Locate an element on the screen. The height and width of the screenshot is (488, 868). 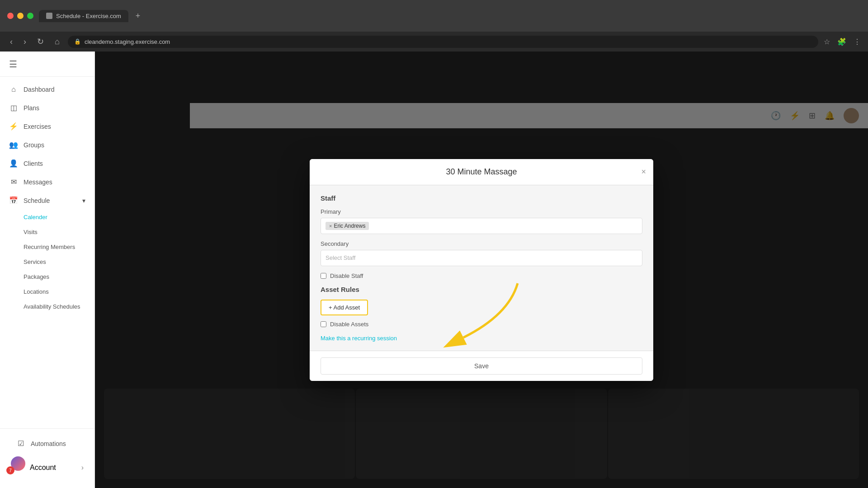
modal-header: 30 Minute Massage × is located at coordinates (481, 172).